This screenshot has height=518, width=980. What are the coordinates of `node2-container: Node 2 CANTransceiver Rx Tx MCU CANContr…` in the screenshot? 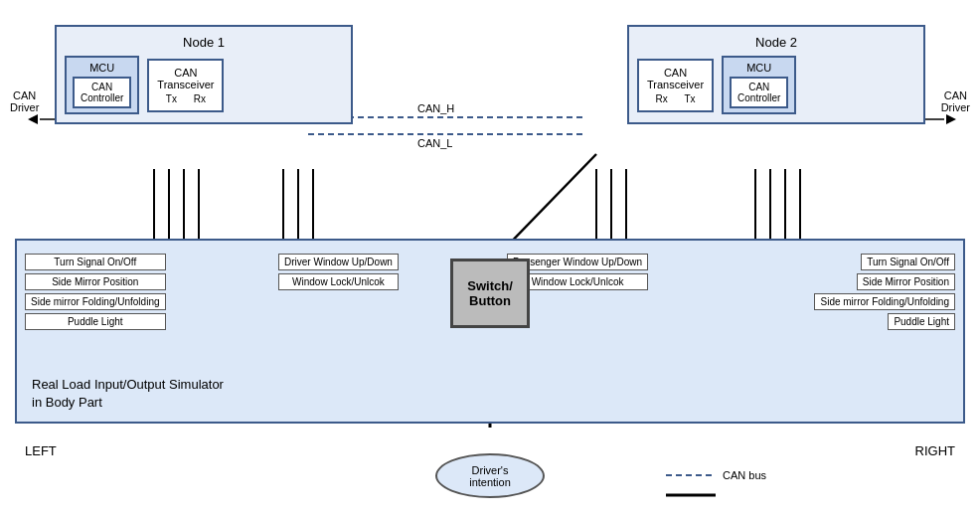 It's located at (776, 75).